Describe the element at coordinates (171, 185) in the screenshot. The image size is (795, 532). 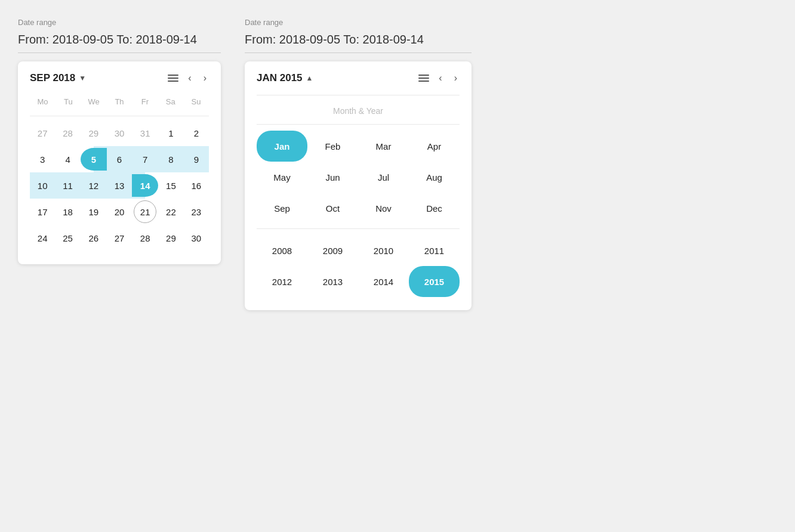
I see `day-circle: 15` at that location.